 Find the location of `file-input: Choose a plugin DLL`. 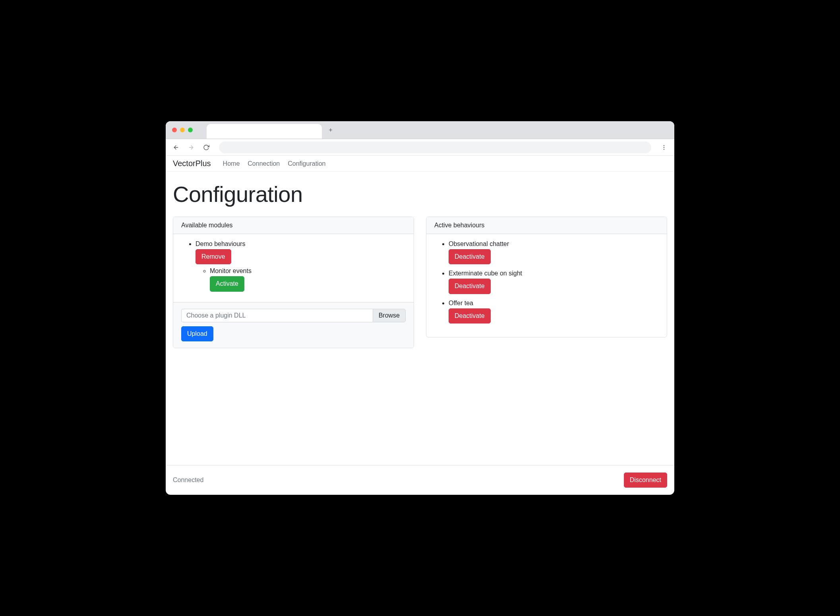

file-input: Choose a plugin DLL is located at coordinates (277, 316).